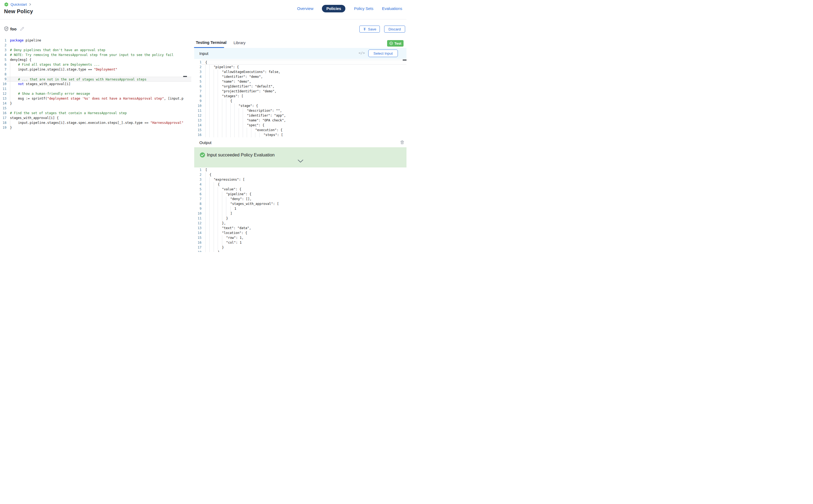 Image resolution: width=813 pixels, height=504 pixels. What do you see at coordinates (96, 85) in the screenshot?
I see `policy-code-editor: 1package pipeline23# Deny pipelines that…` at bounding box center [96, 85].